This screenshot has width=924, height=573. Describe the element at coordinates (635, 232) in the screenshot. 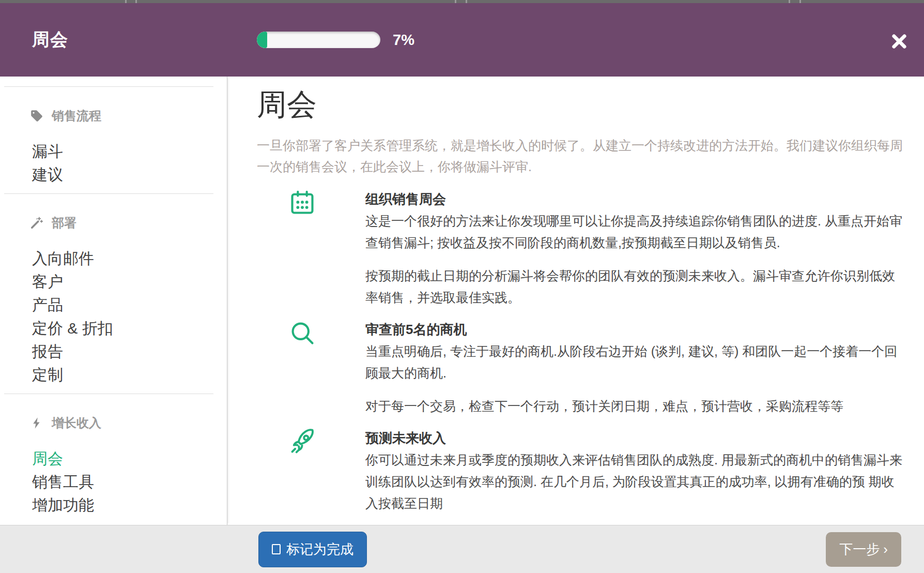

I see `topic-paragraph: 这是一个很好的方法来让你发现哪里可以让你提高及持续追踪你销售团队的进度. 从重点…` at that location.